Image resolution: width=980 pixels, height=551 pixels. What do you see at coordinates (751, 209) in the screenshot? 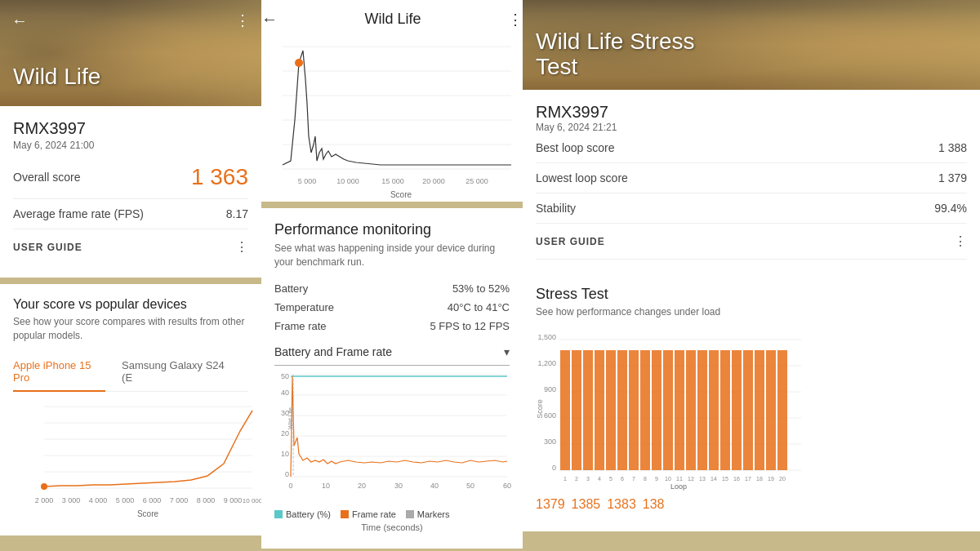
I see `stability-row: Stability 99.4%` at bounding box center [751, 209].